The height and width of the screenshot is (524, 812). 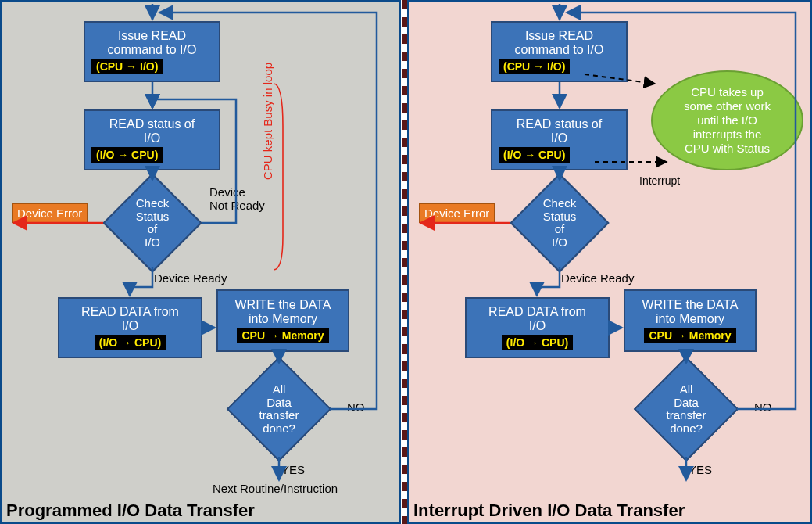 I want to click on label-interrupt: Interrupt, so click(x=660, y=181).